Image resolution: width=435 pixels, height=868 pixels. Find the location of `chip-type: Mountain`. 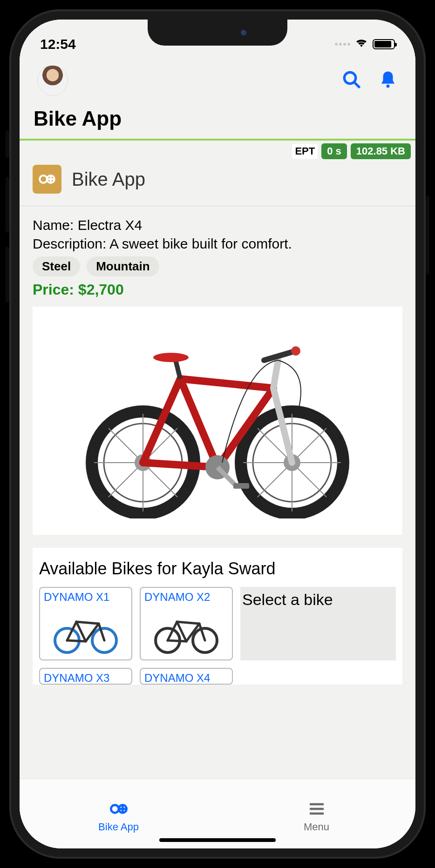

chip-type: Mountain is located at coordinates (123, 266).